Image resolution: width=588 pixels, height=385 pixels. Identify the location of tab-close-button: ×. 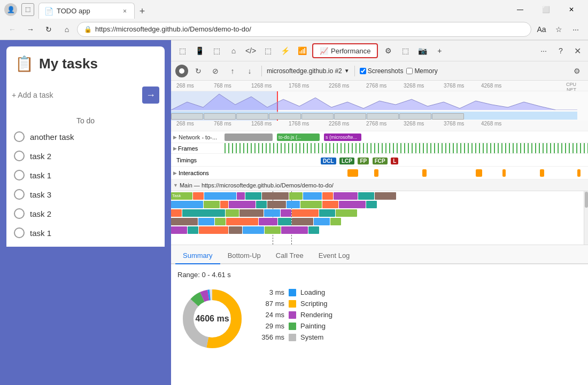
(125, 11).